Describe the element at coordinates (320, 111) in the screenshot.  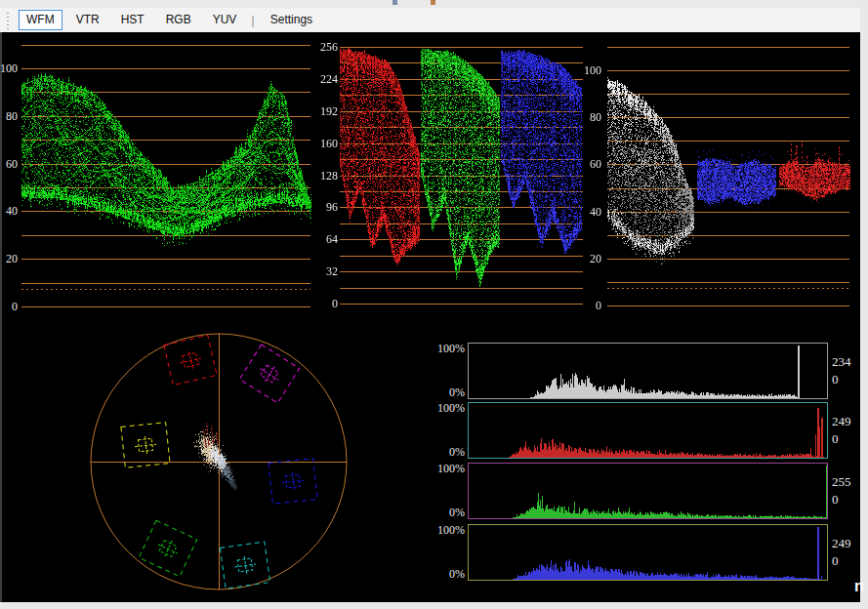
I see `axis-tick-label: 192` at that location.